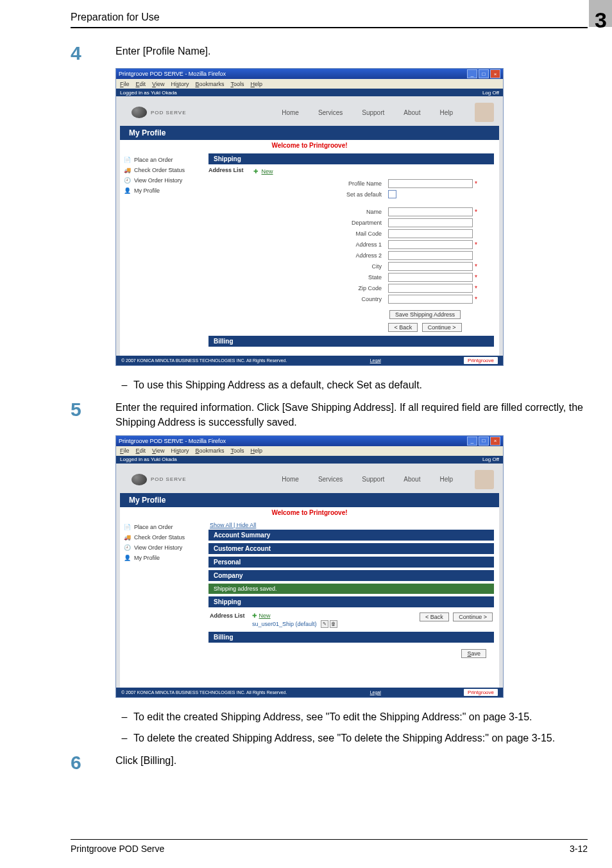  Describe the element at coordinates (309, 74) in the screenshot. I see `window-titlebar: Printgroove POD SERVE - Mozilla Firefox …` at that location.